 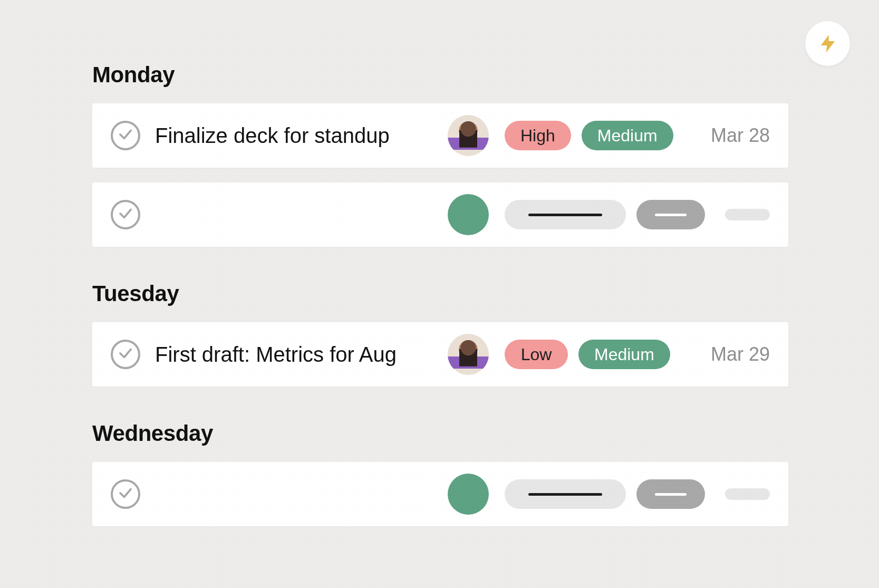 What do you see at coordinates (440, 294) in the screenshot?
I see `day-heading: Tuesday` at bounding box center [440, 294].